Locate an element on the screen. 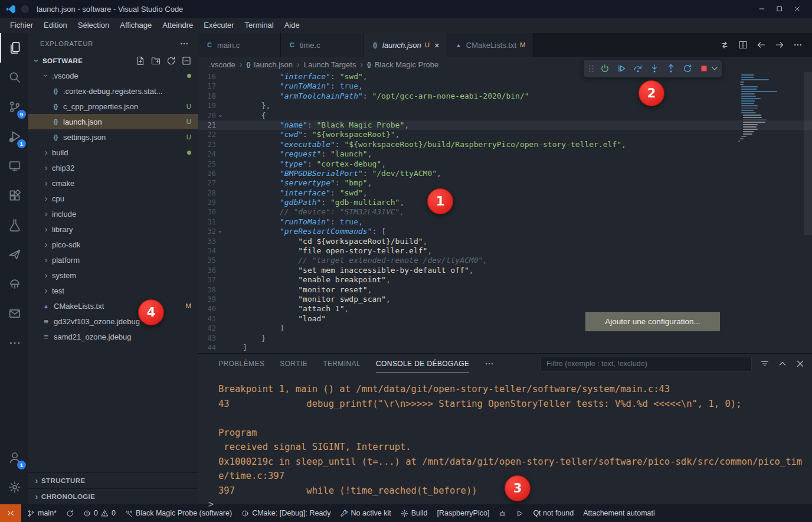  debug-continue-button is located at coordinates (621, 68).